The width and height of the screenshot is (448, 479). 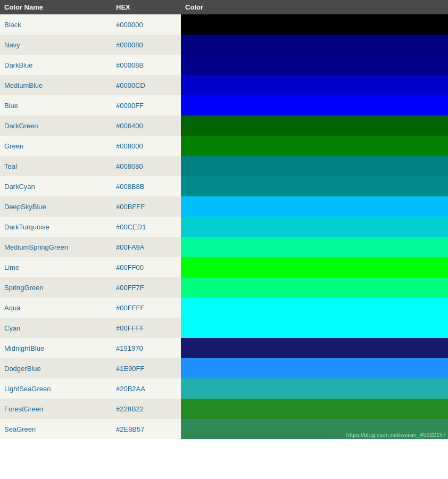 What do you see at coordinates (23, 409) in the screenshot?
I see `color-name-link: ForestGreen` at bounding box center [23, 409].